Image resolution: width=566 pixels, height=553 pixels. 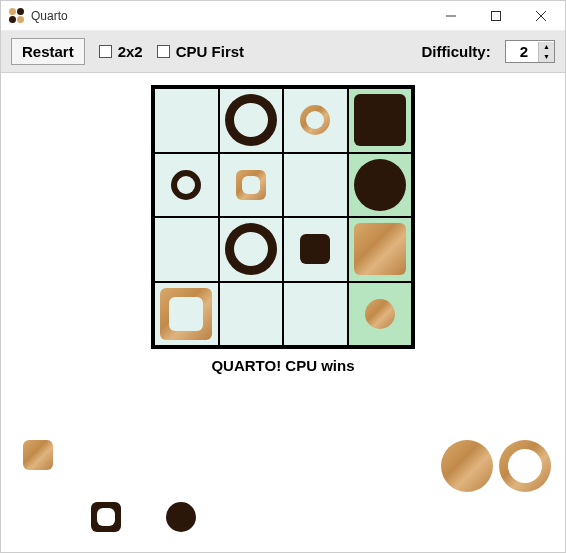 I want to click on minimize-icon, so click(x=451, y=16).